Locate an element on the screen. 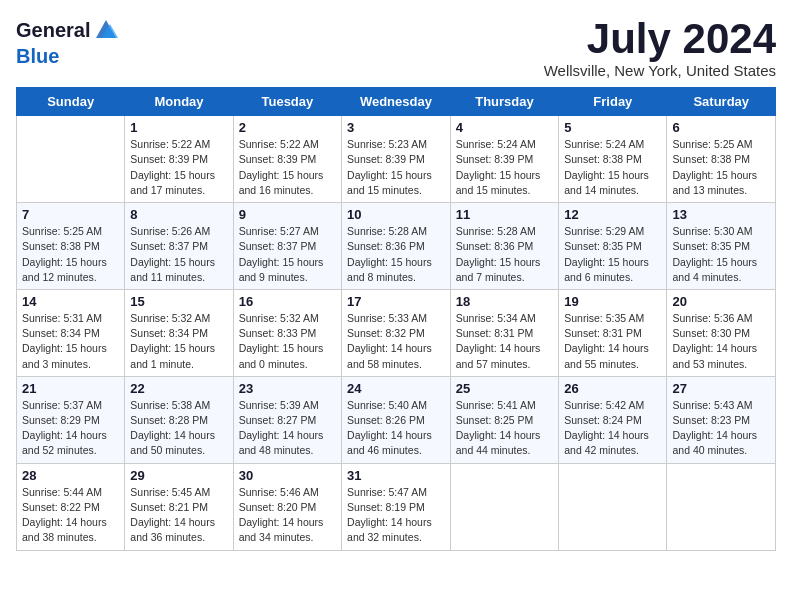 This screenshot has width=792, height=612. logo-icon is located at coordinates (106, 30).